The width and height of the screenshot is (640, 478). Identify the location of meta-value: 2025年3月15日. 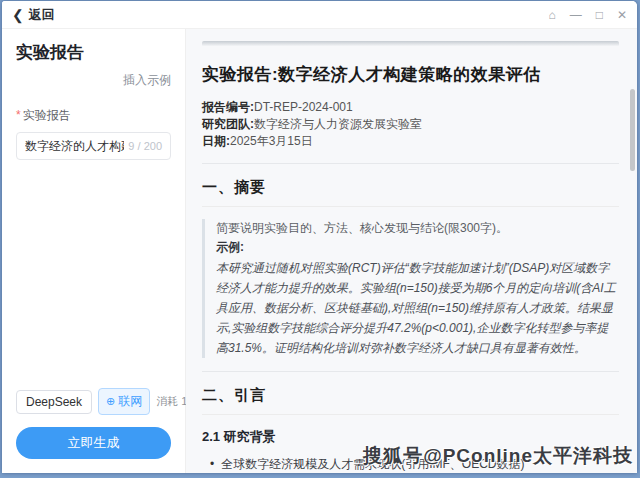
(272, 141).